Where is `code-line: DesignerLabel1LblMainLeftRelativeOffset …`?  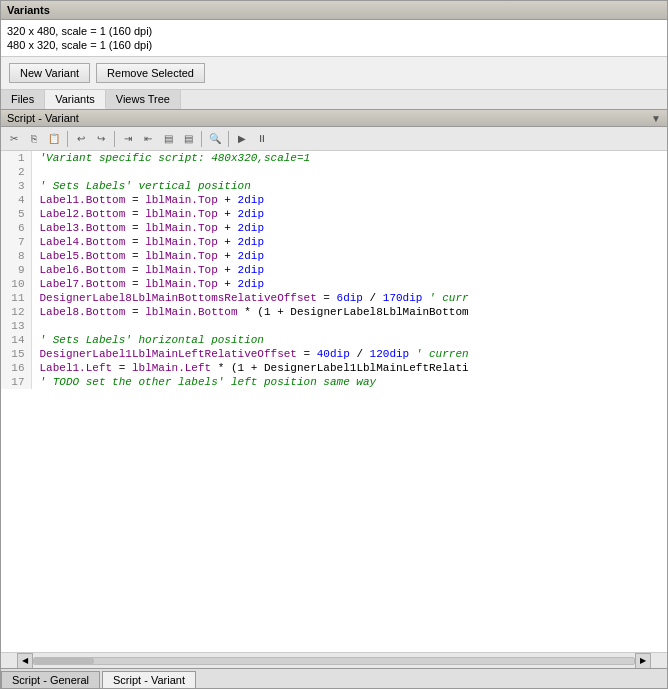 code-line: DesignerLabel1LblMainLeftRelativeOffset … is located at coordinates (349, 354).